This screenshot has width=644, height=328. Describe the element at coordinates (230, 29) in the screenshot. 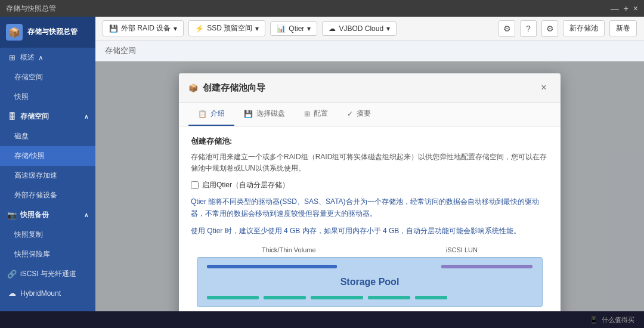

I see `ssd-label: SSD 预留空间` at that location.